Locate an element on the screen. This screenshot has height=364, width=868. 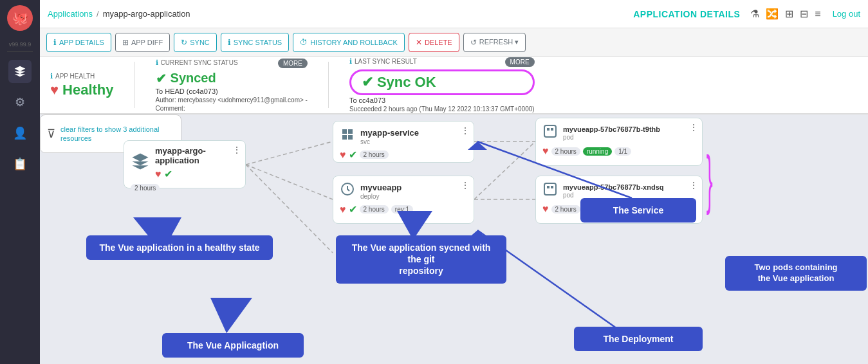
filter-funnel-icon: ⊽ is located at coordinates (51, 134).